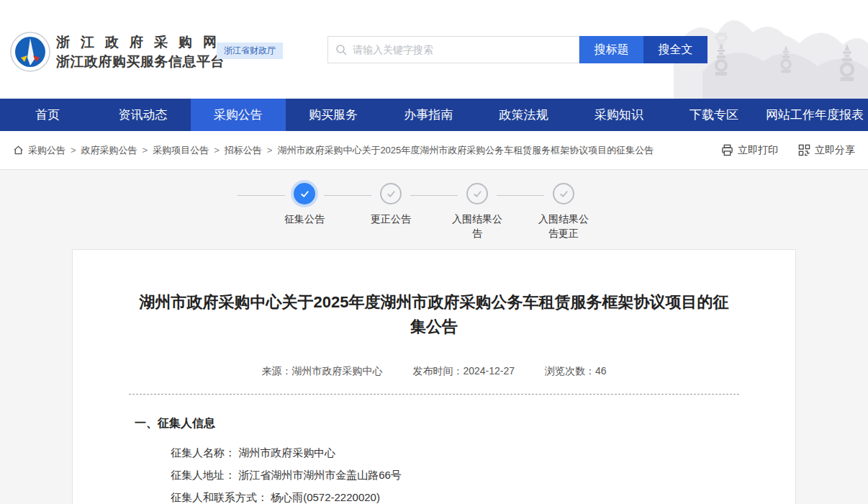 Image resolution: width=868 pixels, height=504 pixels. Describe the element at coordinates (428, 115) in the screenshot. I see `nav-item-label: 办事指南` at that location.